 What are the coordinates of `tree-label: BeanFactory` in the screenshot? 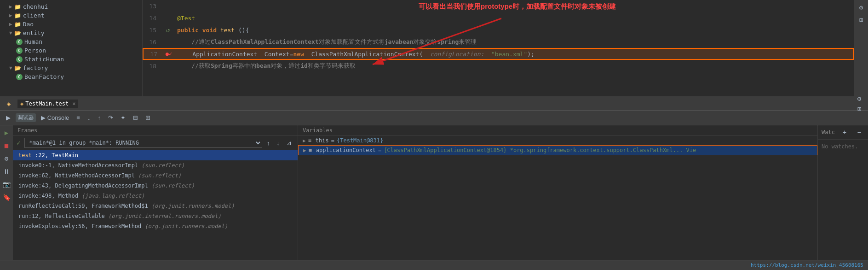 It's located at (44, 76).